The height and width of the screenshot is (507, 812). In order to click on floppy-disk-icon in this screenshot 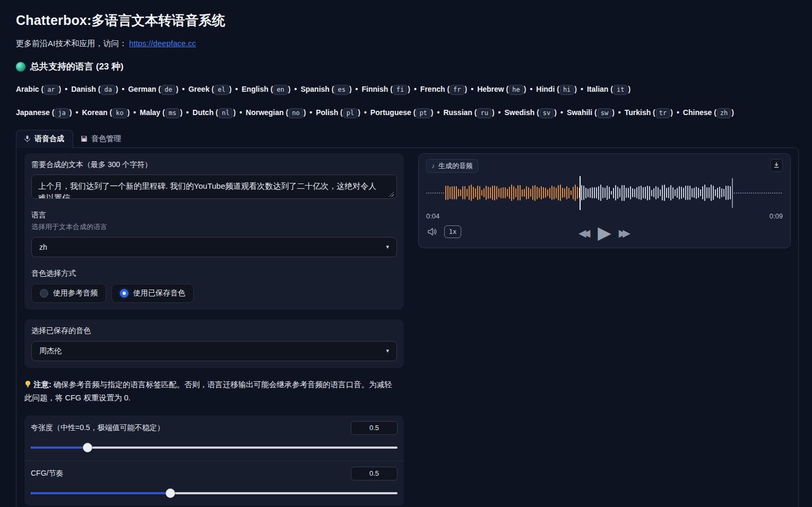, I will do `click(84, 139)`.